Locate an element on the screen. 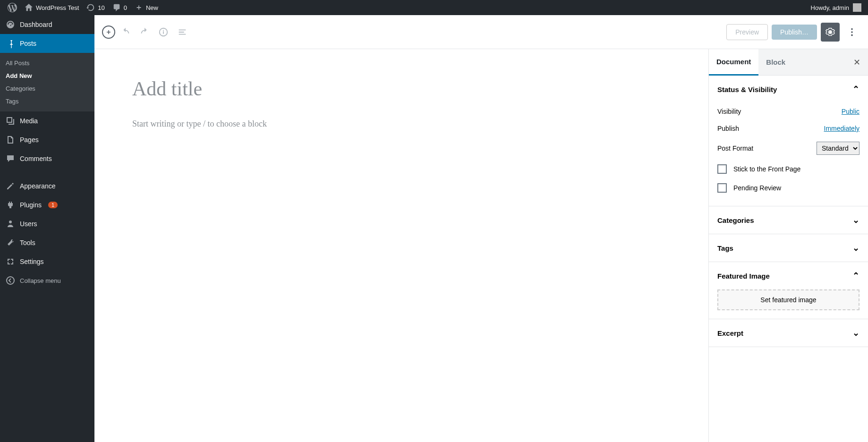  menu-users: Users is located at coordinates (47, 224).